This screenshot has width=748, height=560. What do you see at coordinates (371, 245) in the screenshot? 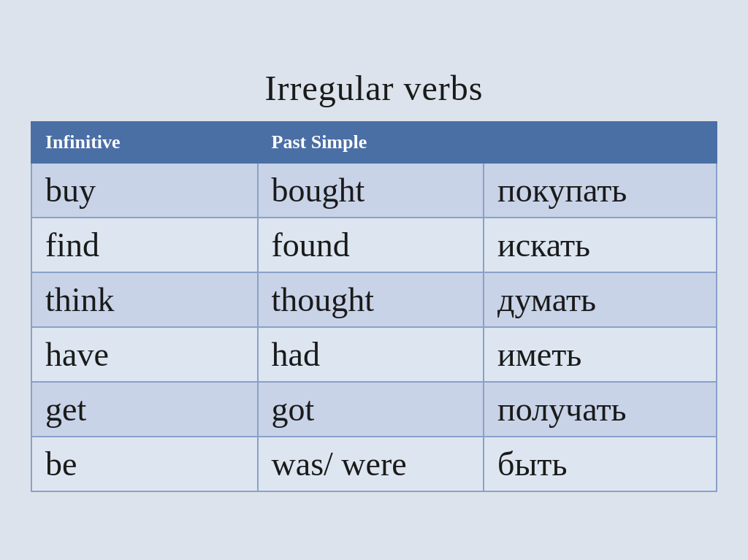
I see `cell-past-simple: found` at bounding box center [371, 245].